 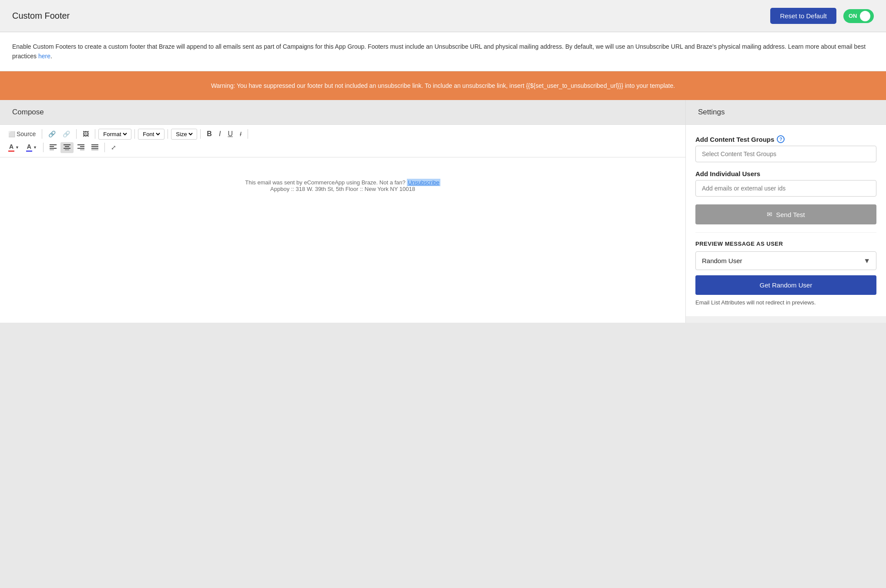 What do you see at coordinates (114, 147) in the screenshot?
I see `fullscreen-icon: ⤢` at bounding box center [114, 147].